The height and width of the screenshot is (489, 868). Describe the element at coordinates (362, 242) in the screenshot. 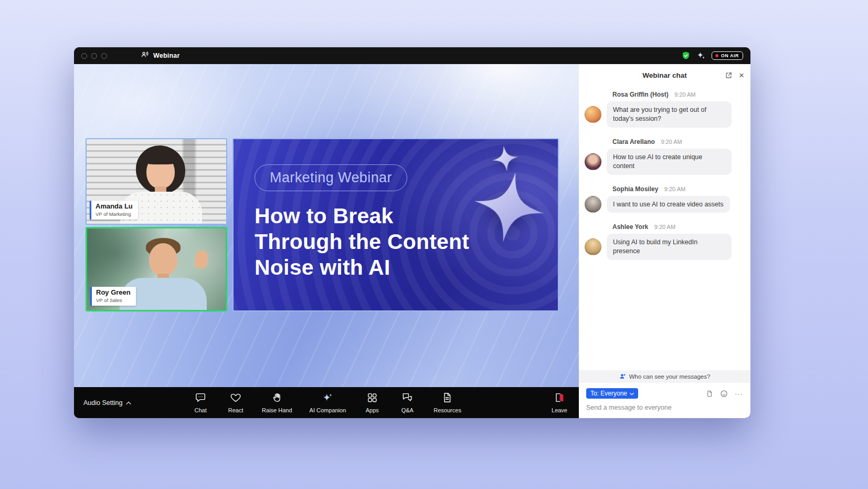

I see `slide-headline: How to Break Through the Content Noise w…` at that location.